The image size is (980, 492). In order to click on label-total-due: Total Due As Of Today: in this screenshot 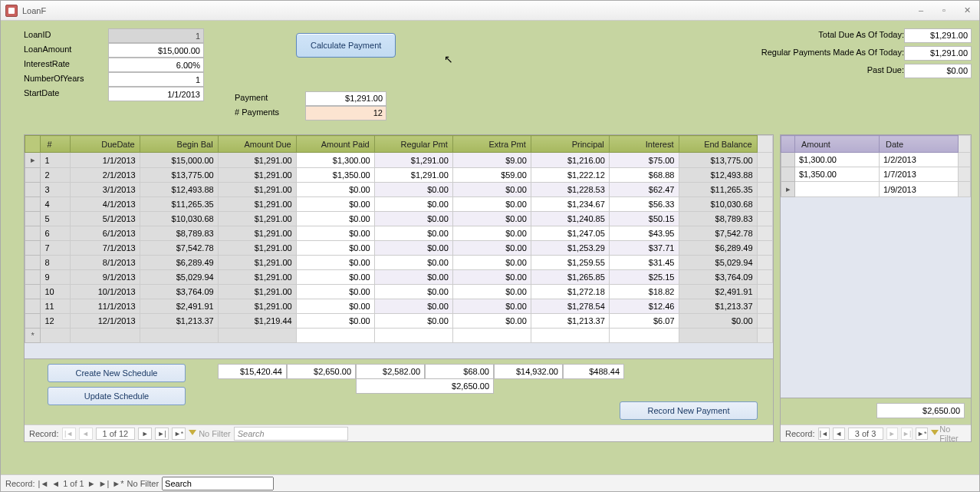, I will do `click(861, 35)`.